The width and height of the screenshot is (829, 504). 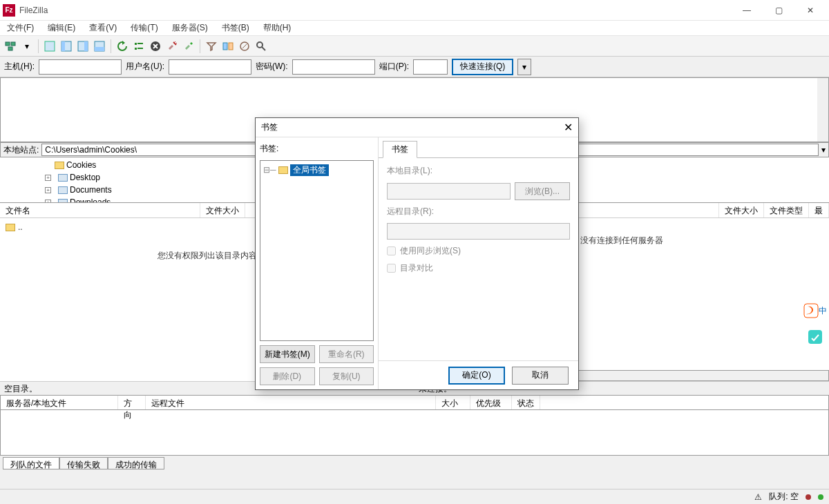 What do you see at coordinates (272, 66) in the screenshot?
I see `pass-label: 密码(W):` at bounding box center [272, 66].